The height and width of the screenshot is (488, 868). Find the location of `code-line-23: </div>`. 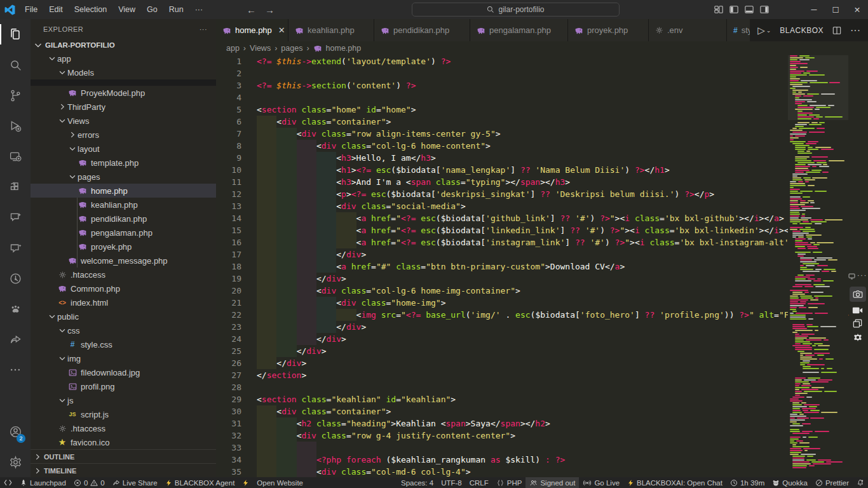

code-line-23: </div> is located at coordinates (562, 327).